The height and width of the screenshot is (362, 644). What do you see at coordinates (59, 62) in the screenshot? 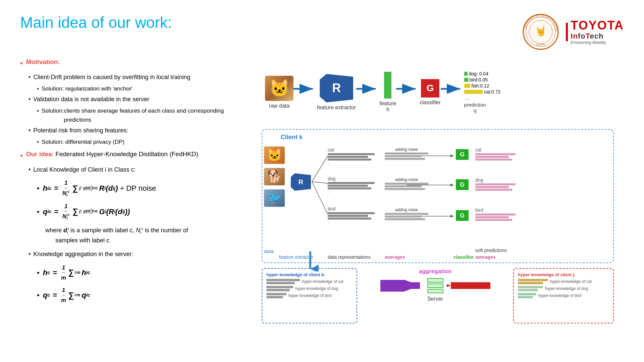
I see `motivation-colon: :` at bounding box center [59, 62].